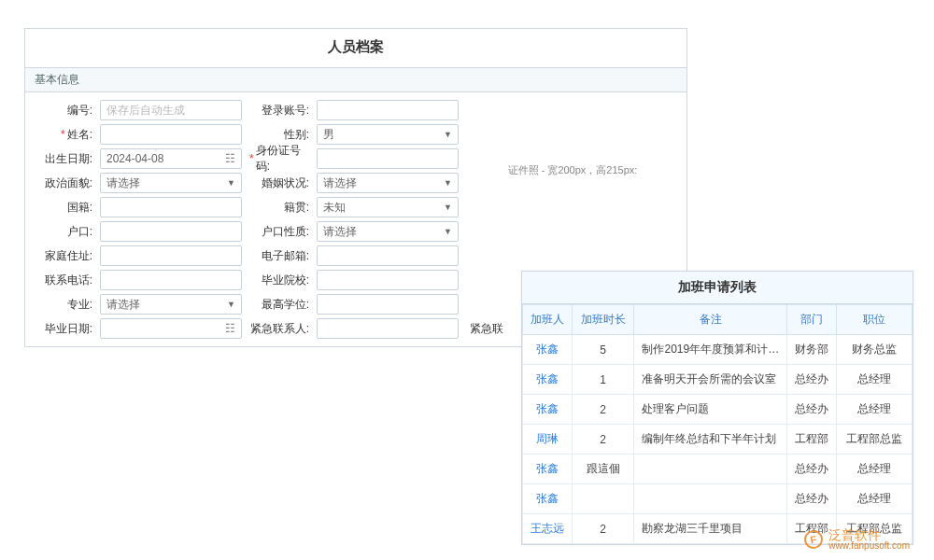  What do you see at coordinates (281, 280) in the screenshot?
I see `label-school: 毕业院校:` at bounding box center [281, 280].